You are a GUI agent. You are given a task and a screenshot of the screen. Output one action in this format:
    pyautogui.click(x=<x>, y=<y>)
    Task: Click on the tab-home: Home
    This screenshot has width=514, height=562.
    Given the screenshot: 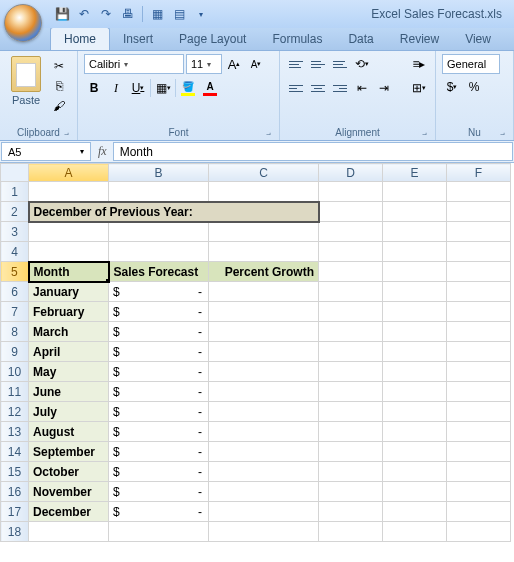 What is the action you would take?
    pyautogui.click(x=80, y=38)
    